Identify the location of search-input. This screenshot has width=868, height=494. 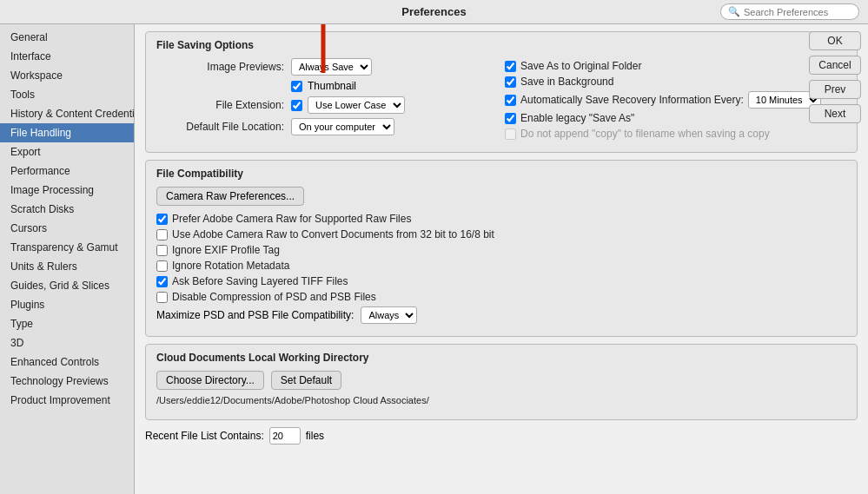
(800, 12).